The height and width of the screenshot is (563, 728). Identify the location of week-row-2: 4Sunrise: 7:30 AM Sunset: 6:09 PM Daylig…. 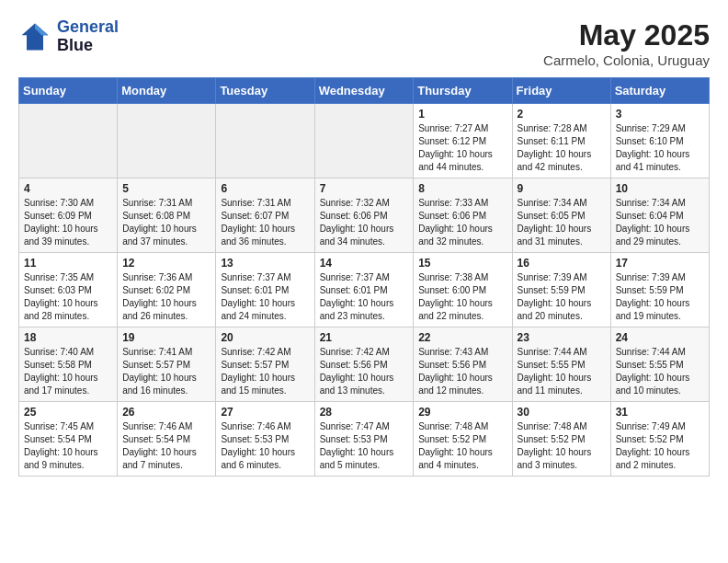
(364, 215).